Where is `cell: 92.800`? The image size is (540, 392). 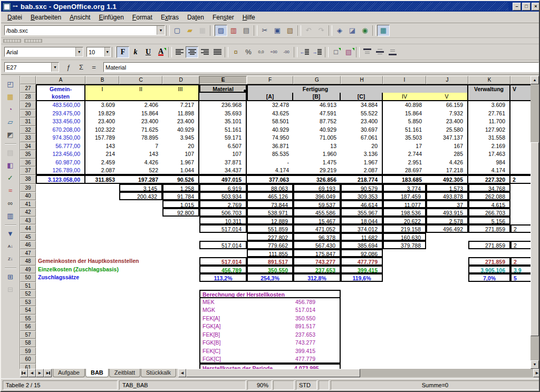
cell: 92.800 is located at coordinates (181, 212).